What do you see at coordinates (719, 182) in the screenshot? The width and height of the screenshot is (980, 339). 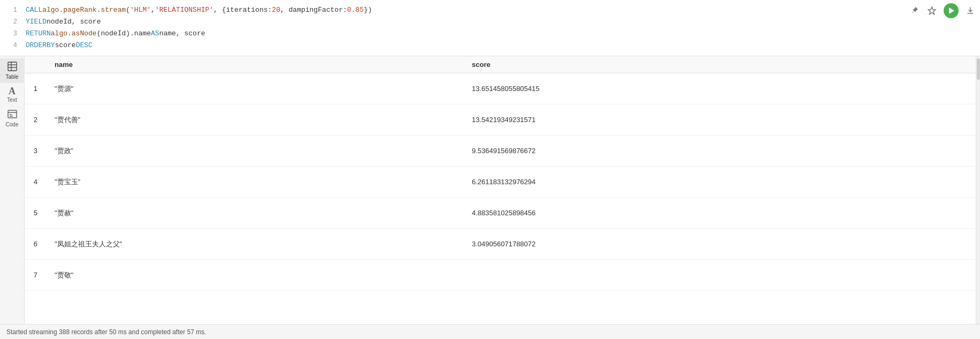 I see `cell-score: 6.261183132976294` at bounding box center [719, 182].